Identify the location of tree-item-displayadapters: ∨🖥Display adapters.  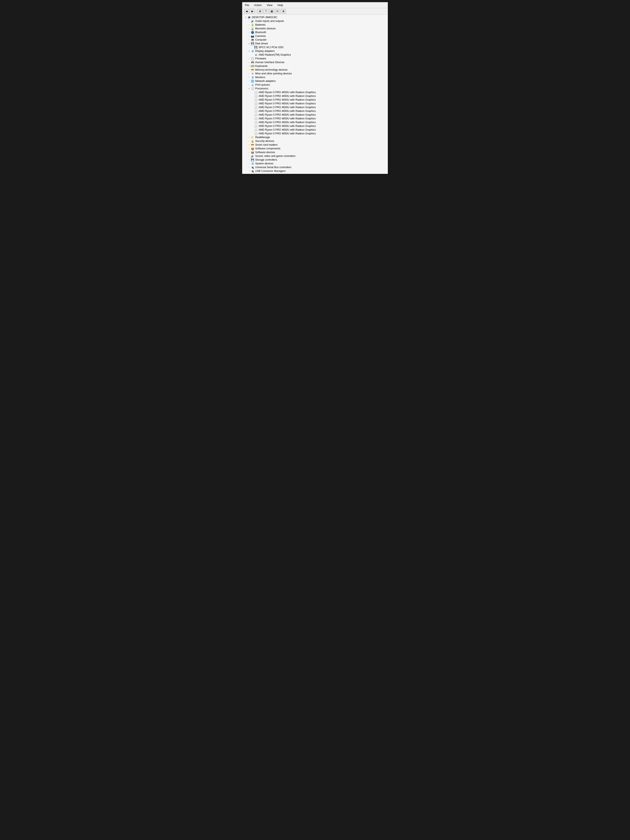
(315, 51).